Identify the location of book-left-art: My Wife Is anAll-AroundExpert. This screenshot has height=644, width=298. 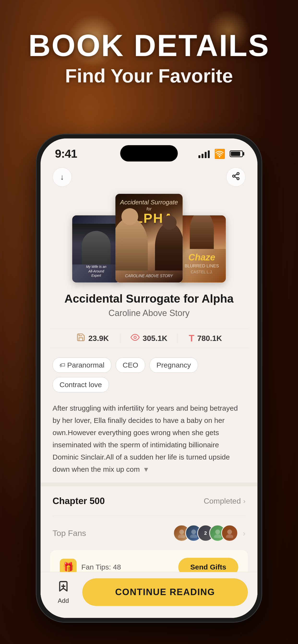
(96, 249).